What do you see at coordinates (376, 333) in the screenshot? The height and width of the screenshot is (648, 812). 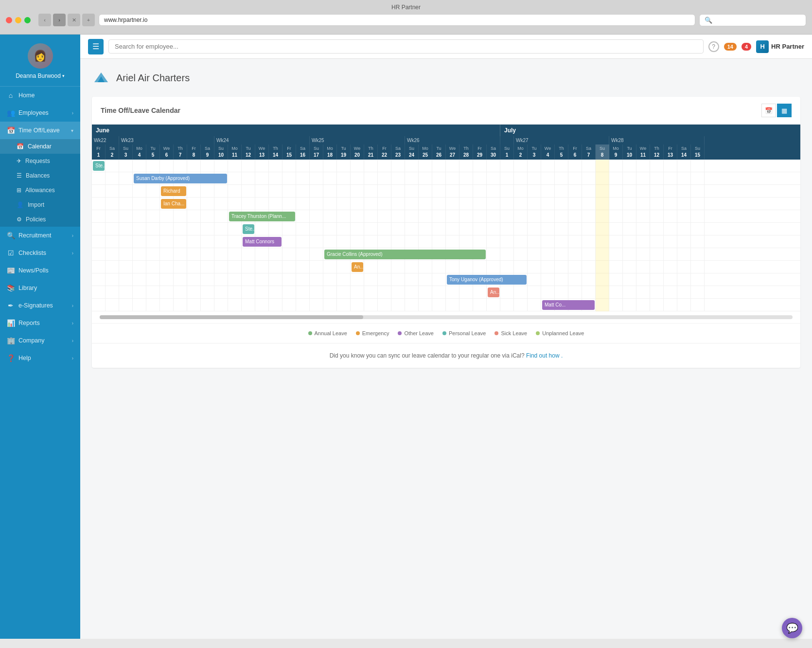 I see `legend-label: Emergency` at bounding box center [376, 333].